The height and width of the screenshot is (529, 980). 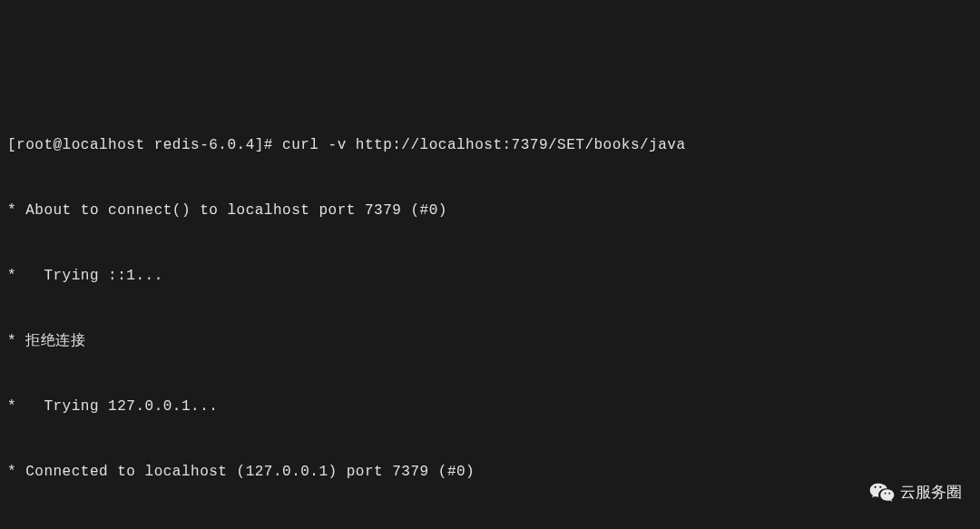 What do you see at coordinates (490, 472) in the screenshot?
I see `terminal-line: * Connected to localhost (127.0.0.1) por…` at bounding box center [490, 472].